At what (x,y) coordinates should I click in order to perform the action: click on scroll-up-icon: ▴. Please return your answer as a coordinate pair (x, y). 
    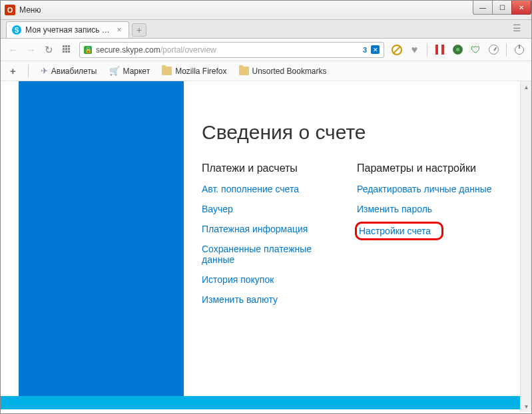
    Looking at the image, I should click on (526, 87).